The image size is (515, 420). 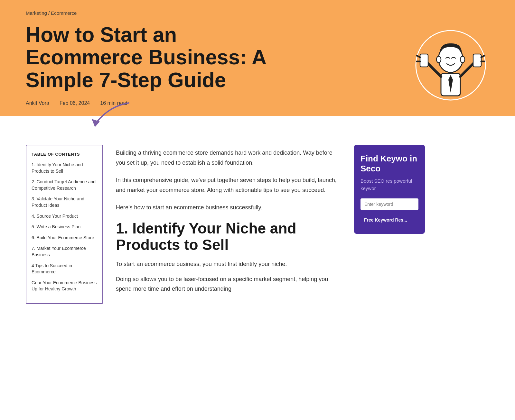 What do you see at coordinates (389, 189) in the screenshot?
I see `right-sidebar-widget: Find Keywo in Seco Boost SEO res powerfu…` at bounding box center [389, 189].